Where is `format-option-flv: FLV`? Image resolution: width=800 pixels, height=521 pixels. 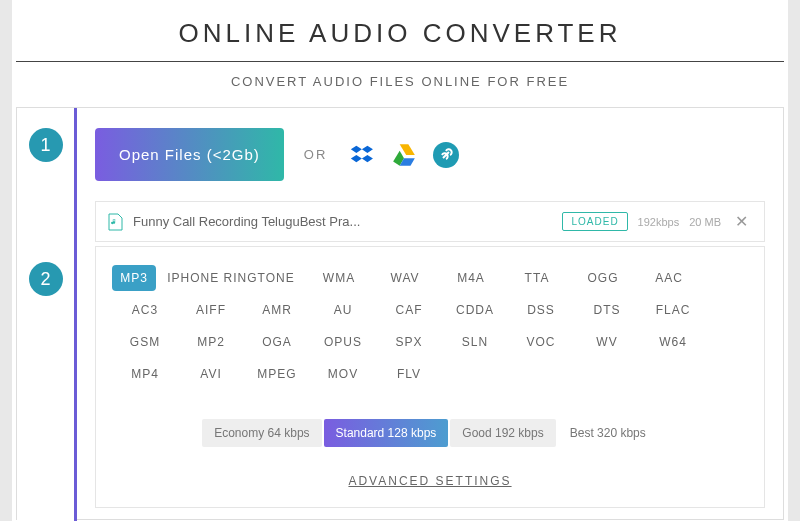
format-option-flv: FLV is located at coordinates (409, 374).